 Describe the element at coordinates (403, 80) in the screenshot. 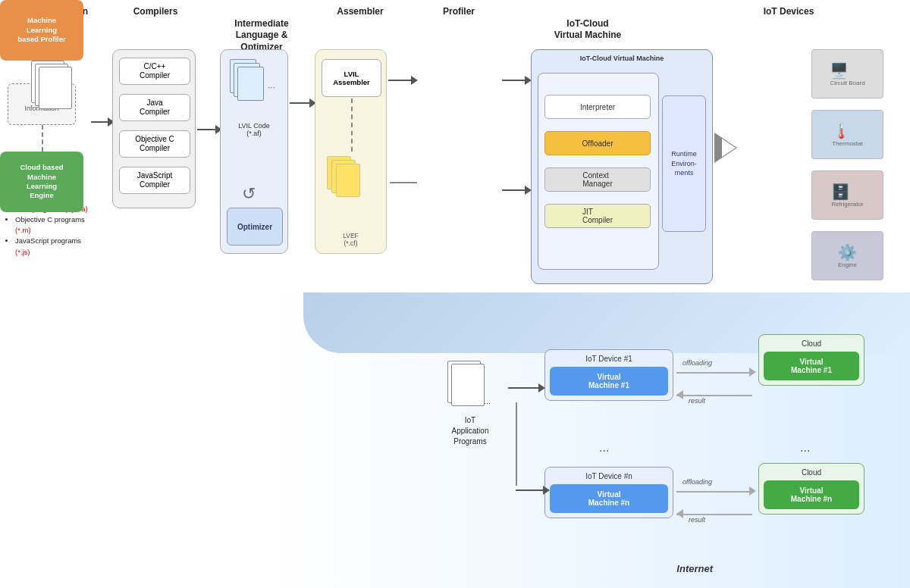

I see `arrow-assembler-to-profiler` at that location.